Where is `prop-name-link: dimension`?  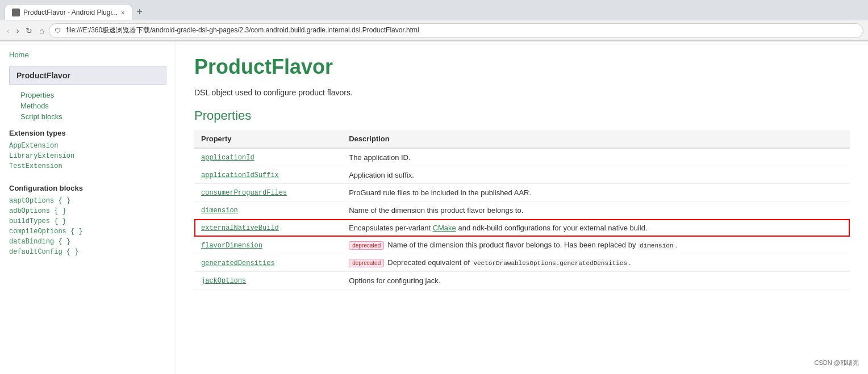
prop-name-link: dimension is located at coordinates (219, 211).